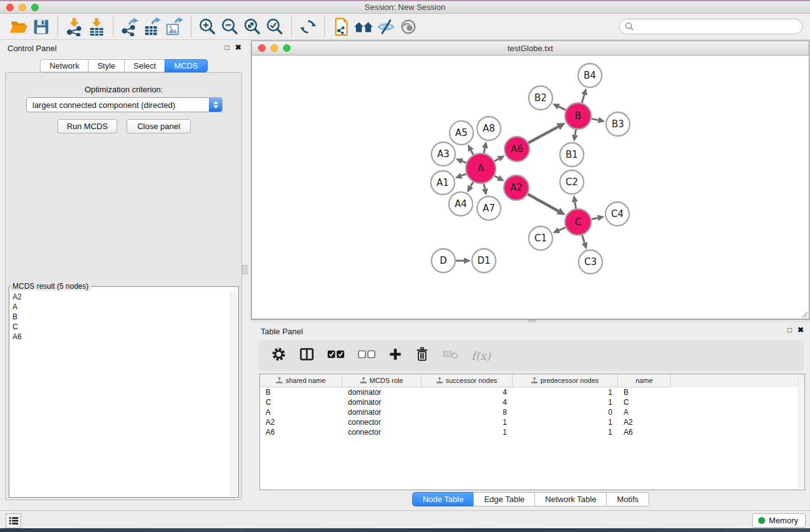  Describe the element at coordinates (120, 327) in the screenshot. I see `mcds-result-item: C` at that location.